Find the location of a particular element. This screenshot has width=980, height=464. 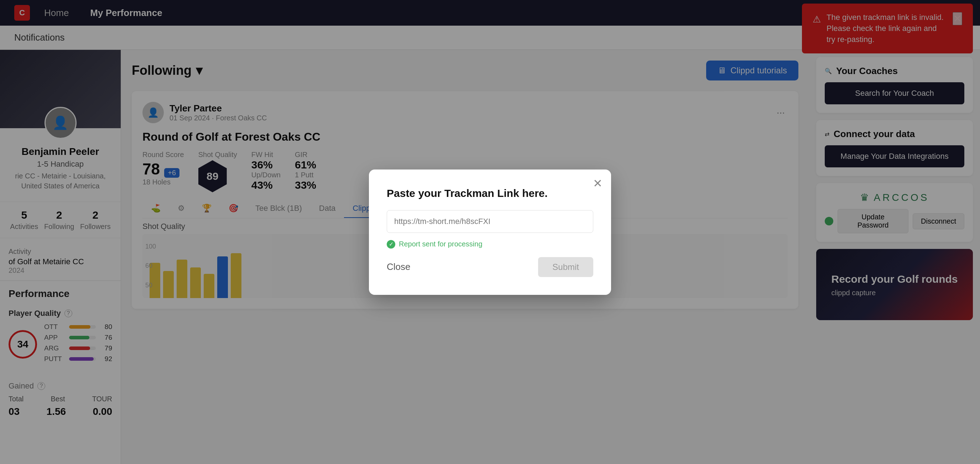

success-check-icon: ✓ is located at coordinates (391, 244).